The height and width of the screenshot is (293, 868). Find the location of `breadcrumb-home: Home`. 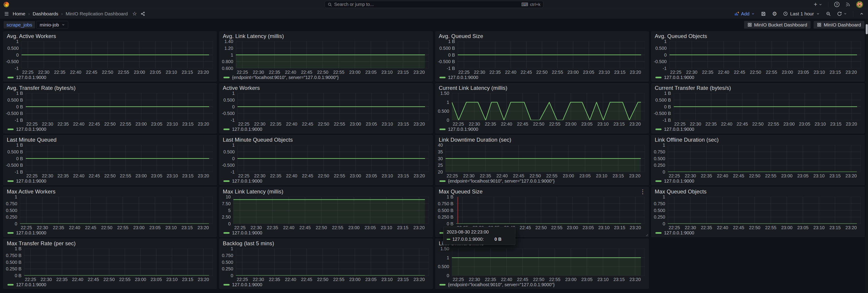

breadcrumb-home: Home is located at coordinates (19, 14).